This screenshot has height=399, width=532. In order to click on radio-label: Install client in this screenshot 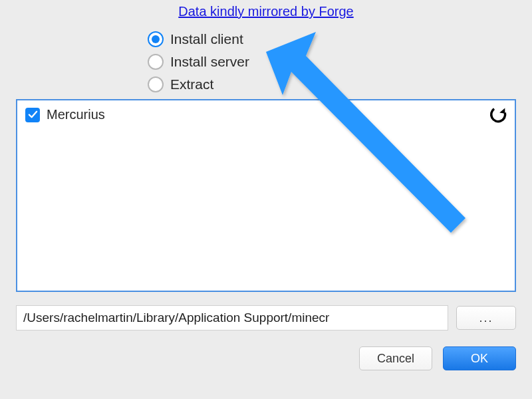, I will do `click(207, 39)`.